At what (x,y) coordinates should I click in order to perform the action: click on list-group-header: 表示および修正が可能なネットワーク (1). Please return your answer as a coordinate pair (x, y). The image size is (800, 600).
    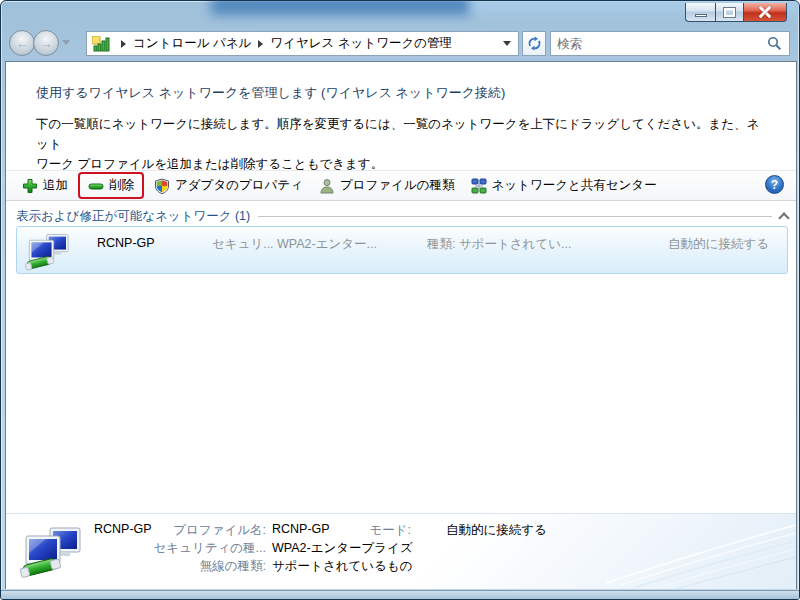
    Looking at the image, I should click on (402, 216).